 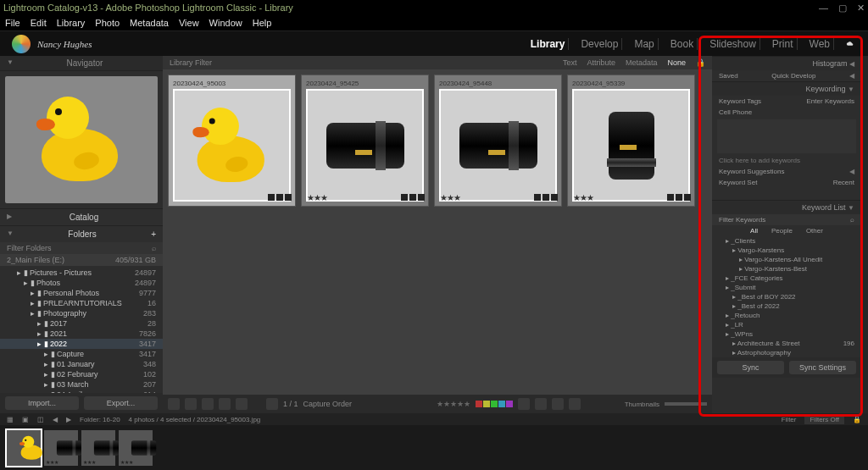 I want to click on folder-row: ▸ ▮ Photos24897, so click(x=81, y=283).